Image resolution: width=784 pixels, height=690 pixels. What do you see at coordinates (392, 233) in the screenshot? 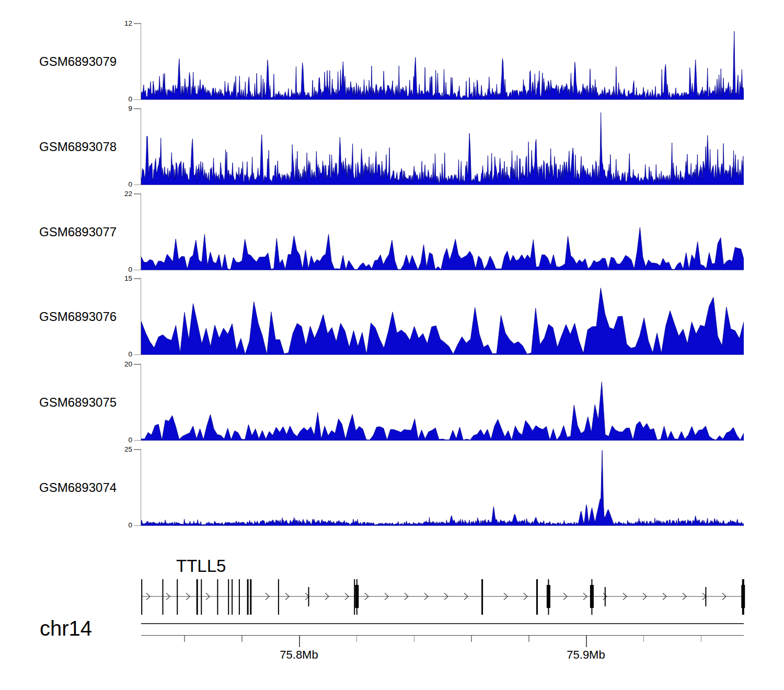
I see `coverage-track: GSM6893077220` at bounding box center [392, 233].